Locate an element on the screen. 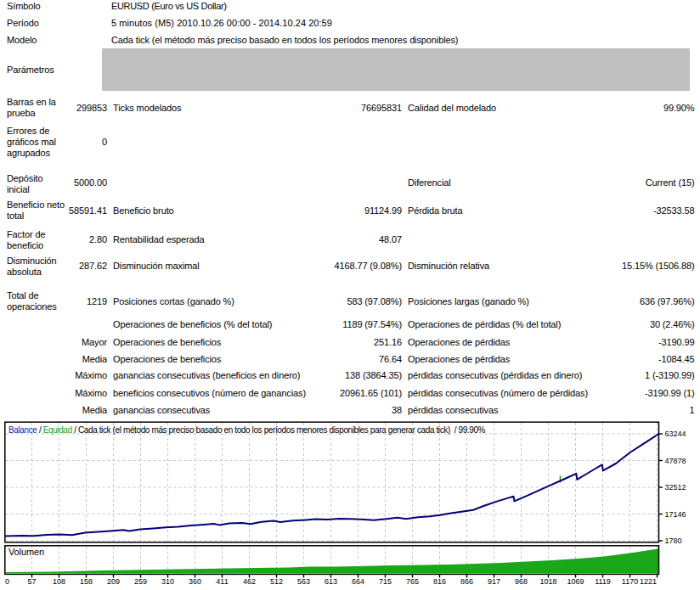  svg-text: 259 is located at coordinates (141, 582).